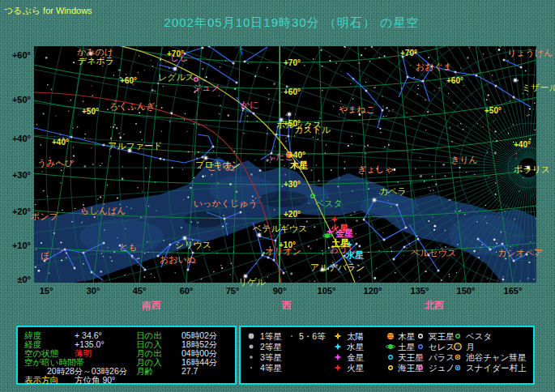 The width and height of the screenshot is (555, 392). What do you see at coordinates (17, 139) in the screenshot?
I see `altitude-label: +40°` at bounding box center [17, 139].